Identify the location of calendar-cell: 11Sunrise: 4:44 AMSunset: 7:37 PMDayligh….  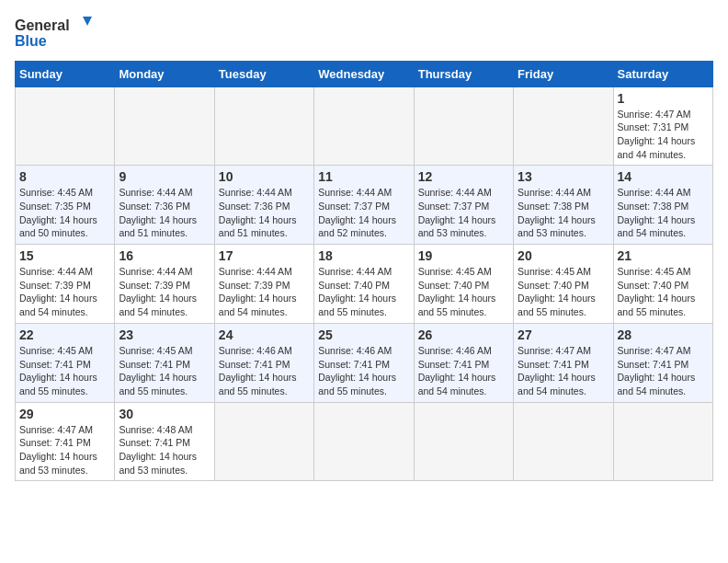
(364, 205).